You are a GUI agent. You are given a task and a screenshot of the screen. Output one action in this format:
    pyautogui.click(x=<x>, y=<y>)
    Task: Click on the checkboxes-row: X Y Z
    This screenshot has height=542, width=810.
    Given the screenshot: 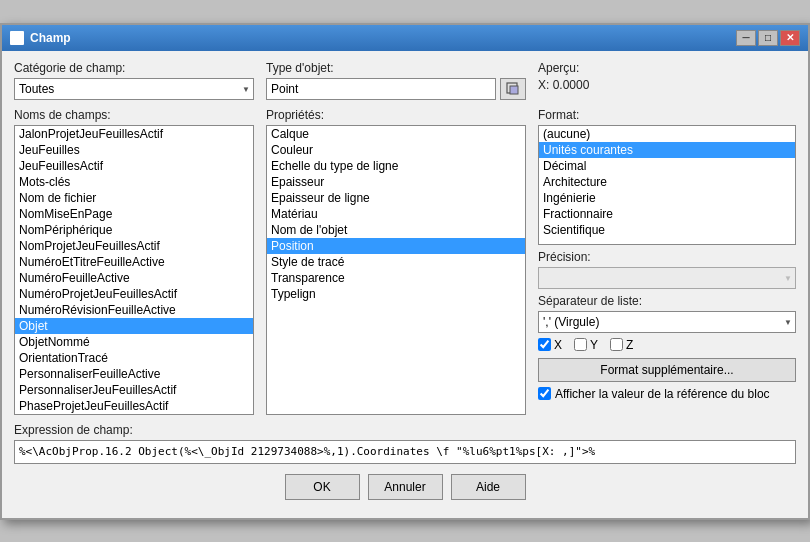 What is the action you would take?
    pyautogui.click(x=667, y=345)
    